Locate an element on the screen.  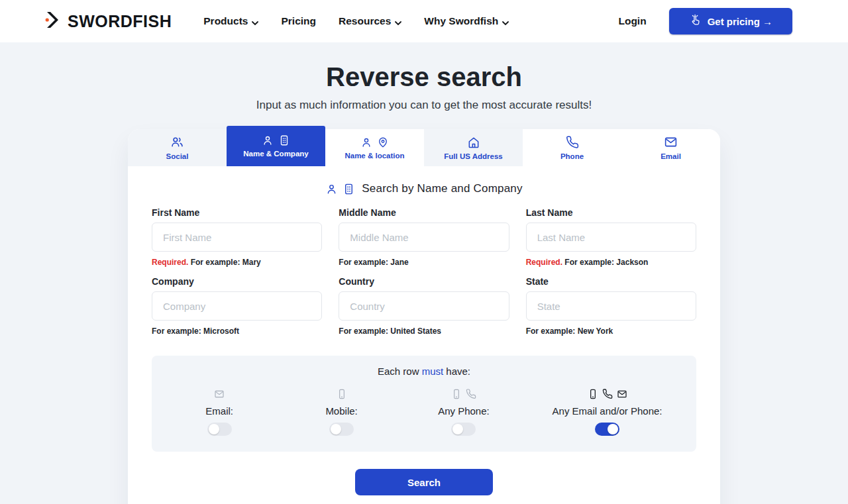
field-helper: For example: Jane is located at coordinates (424, 262).